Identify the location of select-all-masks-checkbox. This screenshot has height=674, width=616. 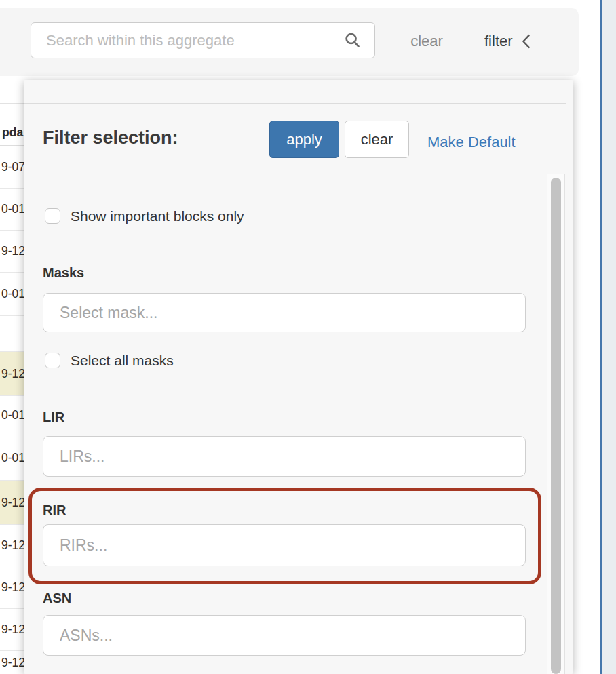
(53, 361).